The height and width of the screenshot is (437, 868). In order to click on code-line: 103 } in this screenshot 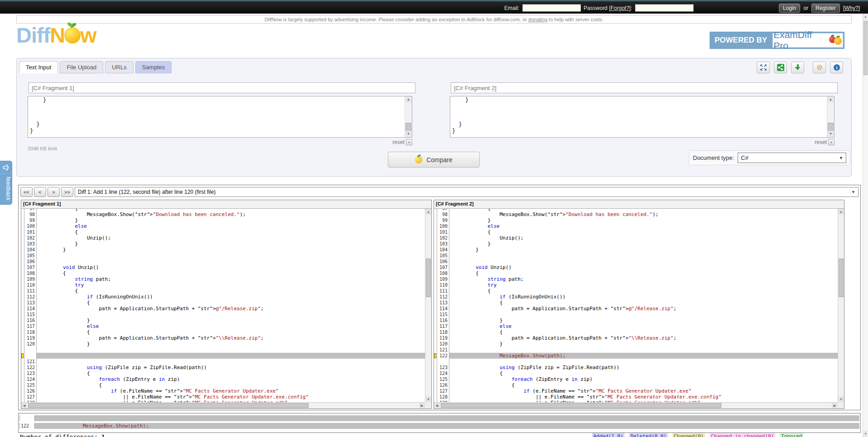, I will do `click(636, 244)`.